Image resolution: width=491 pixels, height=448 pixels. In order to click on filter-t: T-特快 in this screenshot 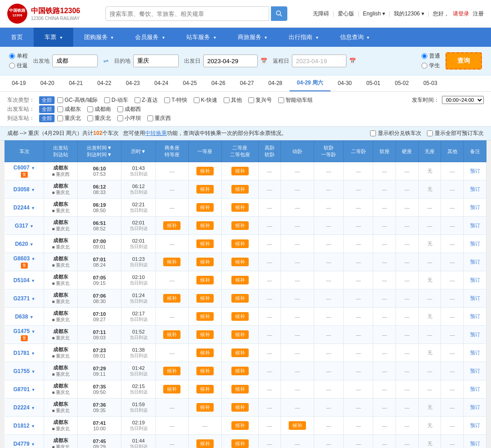, I will do `click(175, 100)`.